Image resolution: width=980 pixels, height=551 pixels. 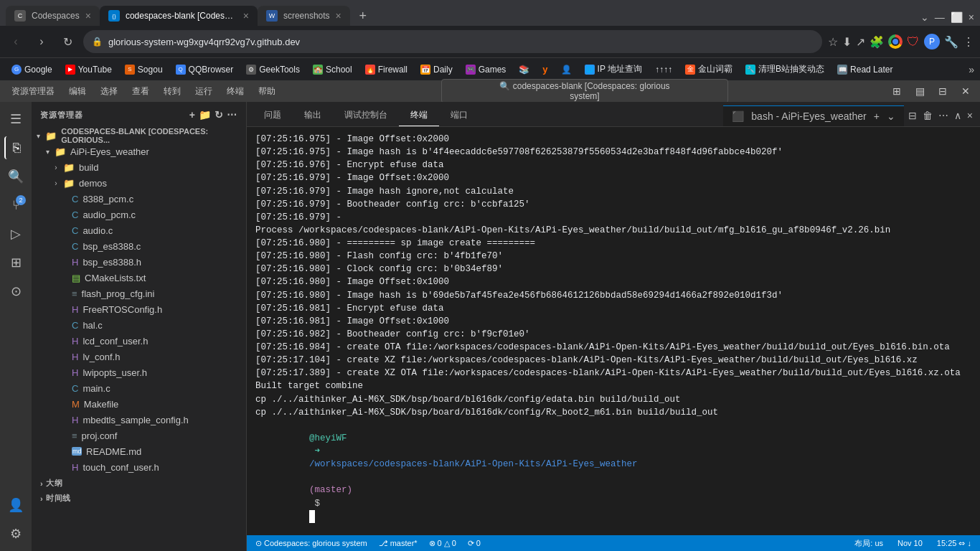 What do you see at coordinates (204, 92) in the screenshot?
I see `menu-run: 运行` at bounding box center [204, 92].